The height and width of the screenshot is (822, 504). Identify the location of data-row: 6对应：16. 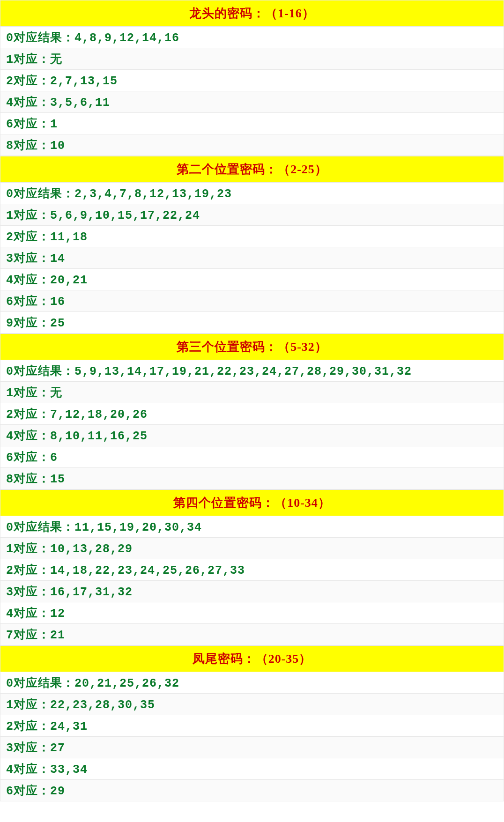
(252, 301).